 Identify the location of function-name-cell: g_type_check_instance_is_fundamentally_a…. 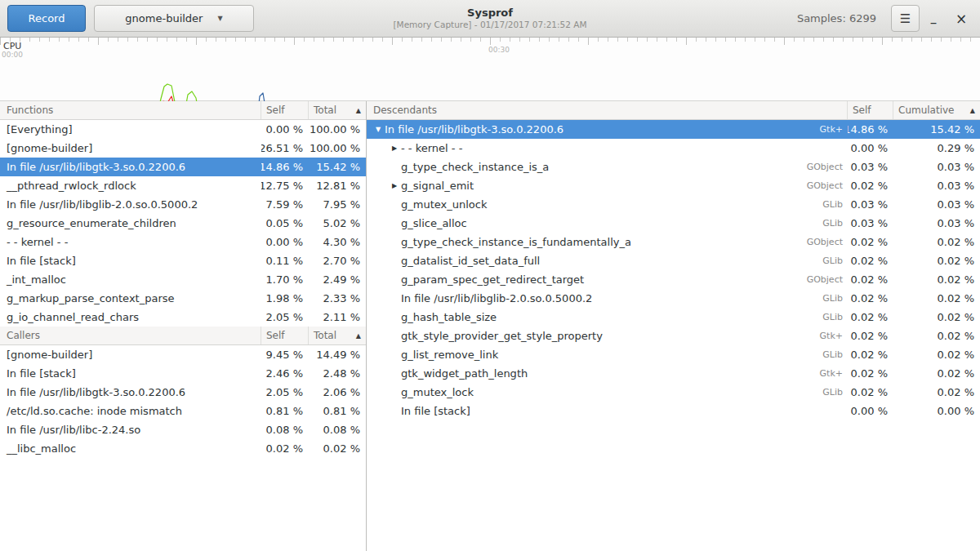
(608, 242).